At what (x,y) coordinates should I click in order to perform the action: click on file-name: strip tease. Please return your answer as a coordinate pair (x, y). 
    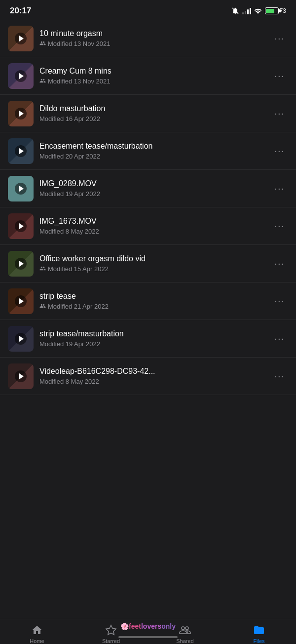
    Looking at the image, I should click on (152, 296).